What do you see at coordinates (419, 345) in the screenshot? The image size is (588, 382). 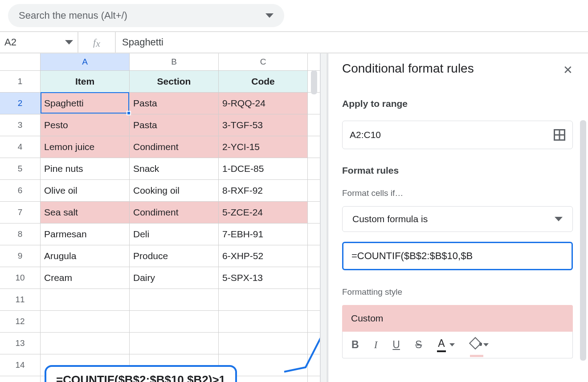 I see `strike-button: S` at bounding box center [419, 345].